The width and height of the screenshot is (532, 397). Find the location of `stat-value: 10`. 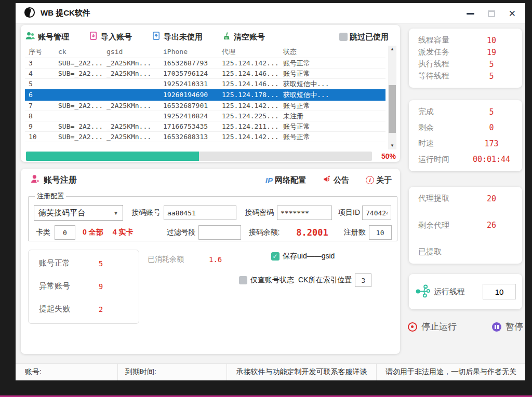

stat-value: 10 is located at coordinates (491, 40).